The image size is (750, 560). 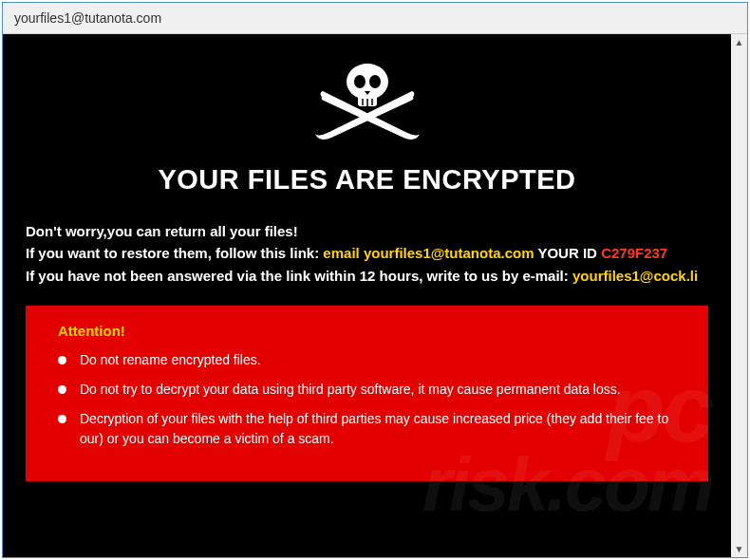 What do you see at coordinates (161, 232) in the screenshot?
I see `line1-text: Don't worry,you can return all your file…` at bounding box center [161, 232].